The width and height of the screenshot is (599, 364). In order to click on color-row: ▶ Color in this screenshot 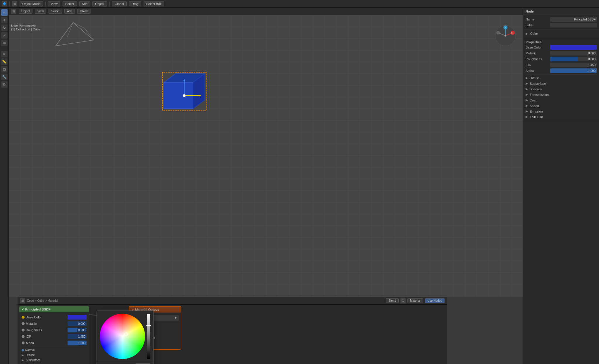, I will do `click(561, 34)`.